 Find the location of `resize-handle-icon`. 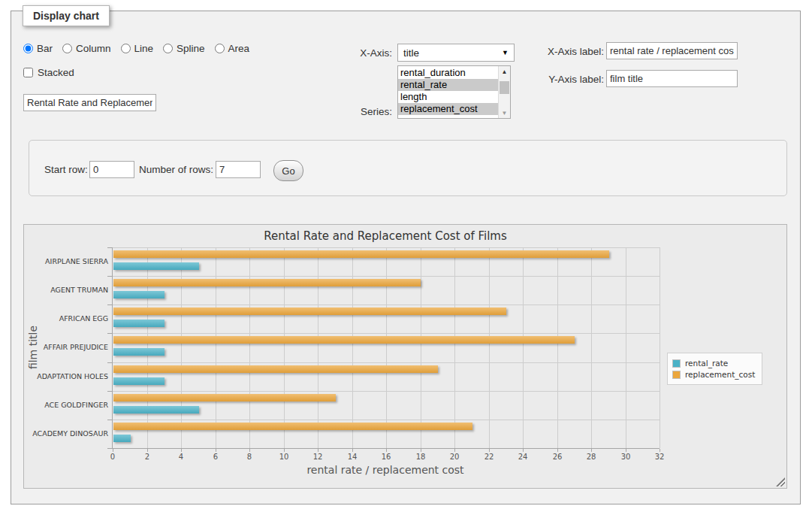

resize-handle-icon is located at coordinates (780, 482).